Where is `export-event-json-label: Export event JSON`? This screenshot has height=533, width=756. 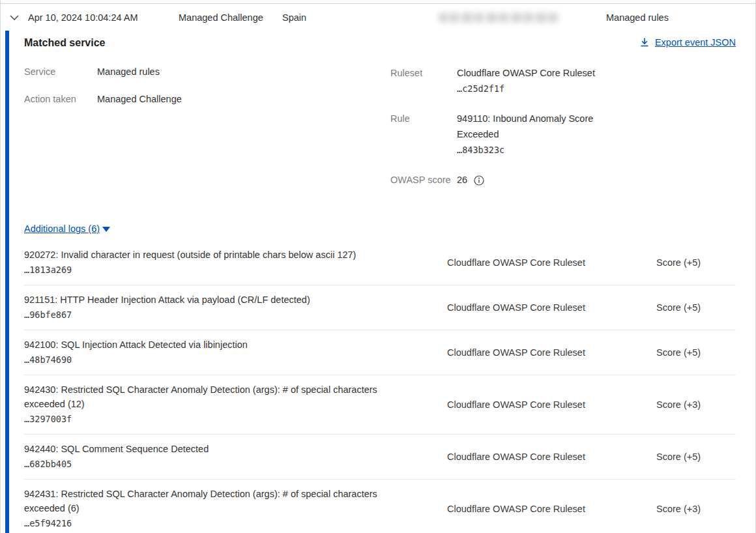
export-event-json-label: Export event JSON is located at coordinates (695, 42).